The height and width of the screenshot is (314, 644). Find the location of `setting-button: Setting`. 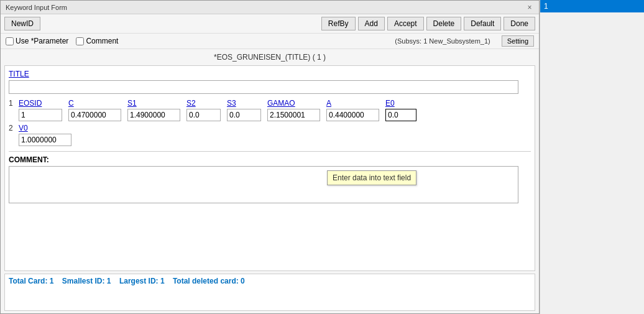

setting-button: Setting is located at coordinates (518, 41).